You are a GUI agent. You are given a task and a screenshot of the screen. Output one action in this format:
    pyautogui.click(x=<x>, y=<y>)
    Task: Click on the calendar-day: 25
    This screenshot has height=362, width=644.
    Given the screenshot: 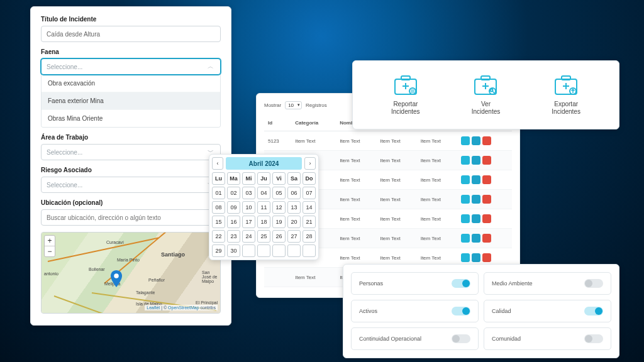 What is the action you would take?
    pyautogui.click(x=264, y=236)
    